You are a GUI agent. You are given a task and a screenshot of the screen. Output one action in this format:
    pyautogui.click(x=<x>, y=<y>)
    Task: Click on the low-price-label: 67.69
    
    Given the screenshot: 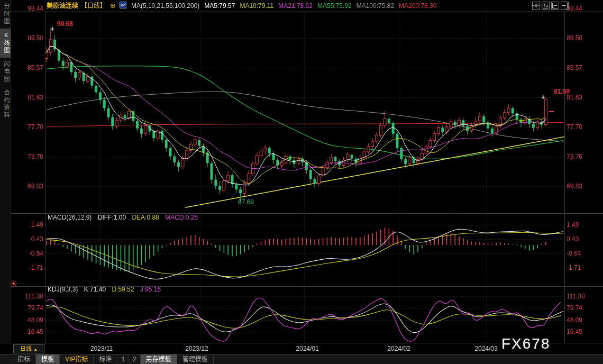 What is the action you would take?
    pyautogui.click(x=246, y=202)
    